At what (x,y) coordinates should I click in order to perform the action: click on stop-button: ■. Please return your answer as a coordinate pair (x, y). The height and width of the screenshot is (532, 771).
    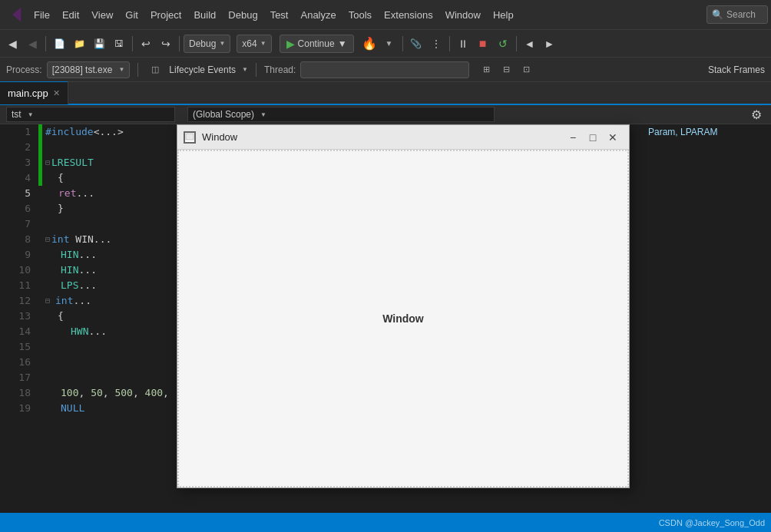
    Looking at the image, I should click on (483, 44).